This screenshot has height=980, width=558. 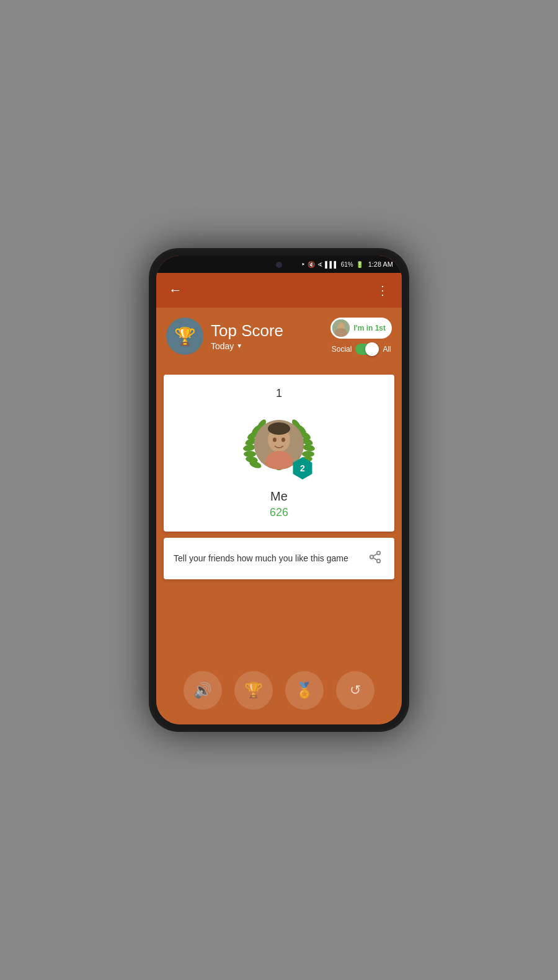 What do you see at coordinates (372, 349) in the screenshot?
I see `toggle-thumb` at bounding box center [372, 349].